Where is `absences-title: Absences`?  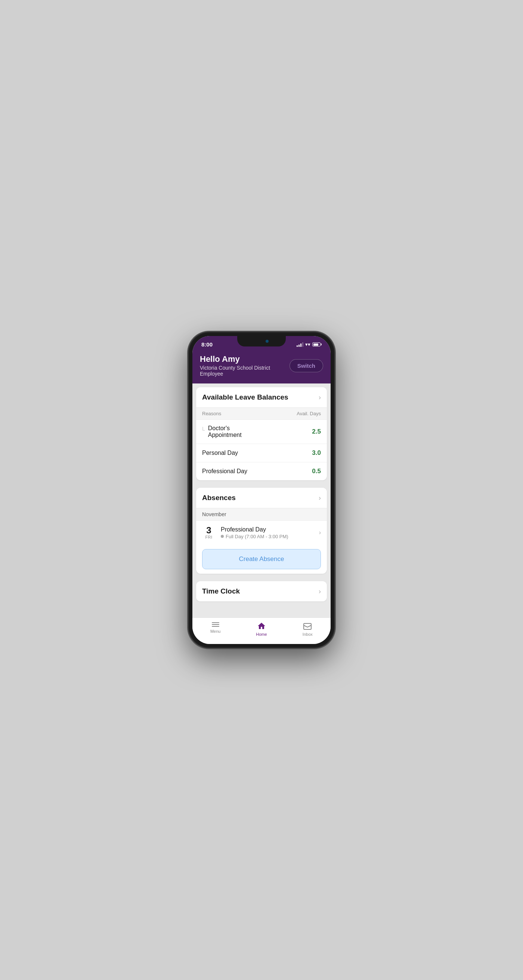
absences-title: Absences is located at coordinates (219, 498).